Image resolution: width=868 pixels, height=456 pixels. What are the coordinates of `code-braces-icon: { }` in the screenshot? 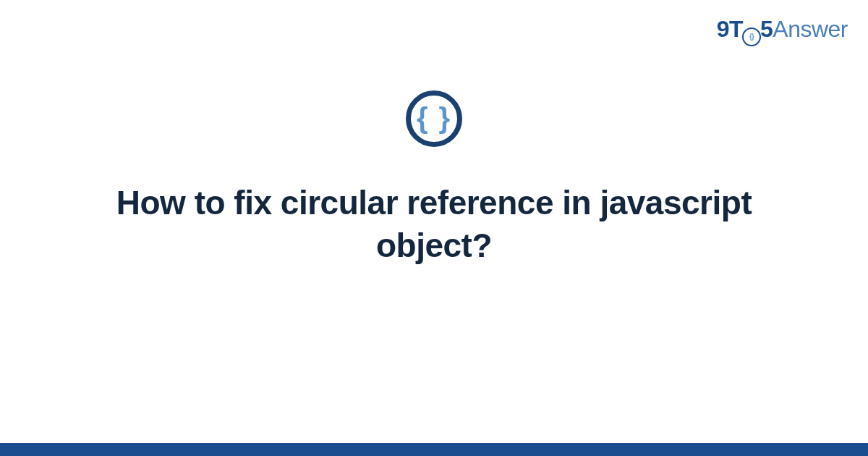 It's located at (434, 118).